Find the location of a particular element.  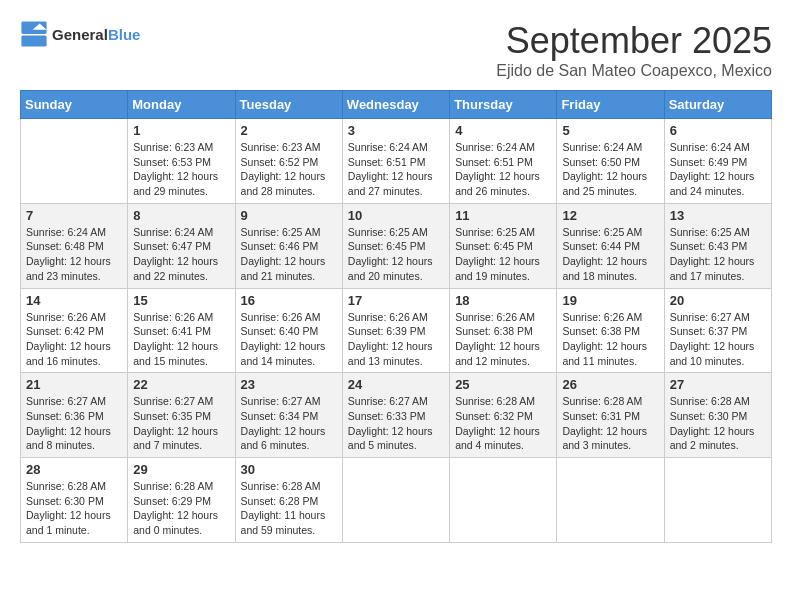

day-number: 23 is located at coordinates (289, 384).